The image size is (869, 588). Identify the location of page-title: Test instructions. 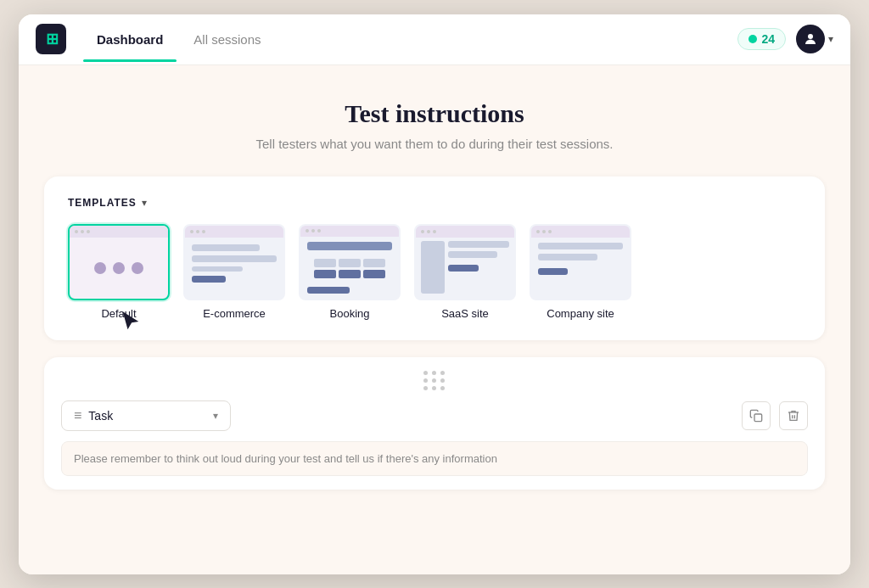
(434, 114).